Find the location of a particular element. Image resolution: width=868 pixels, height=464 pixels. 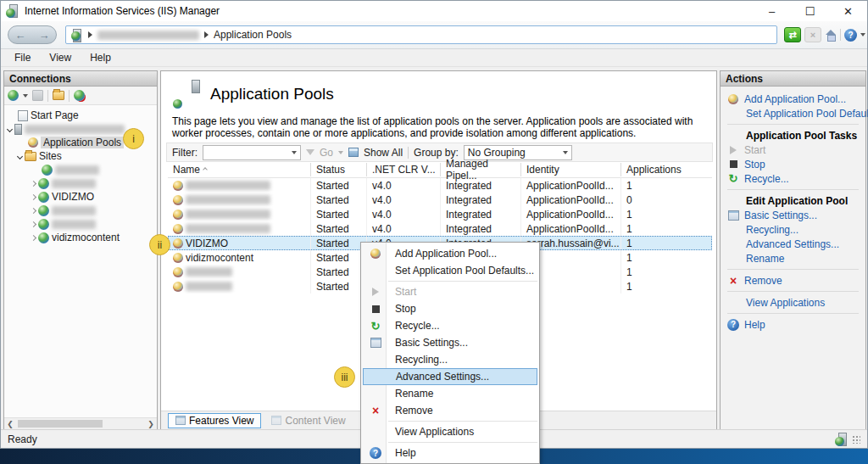

menu-set-app-pool-defaults: Set Application Pool Defaults... is located at coordinates (450, 271).